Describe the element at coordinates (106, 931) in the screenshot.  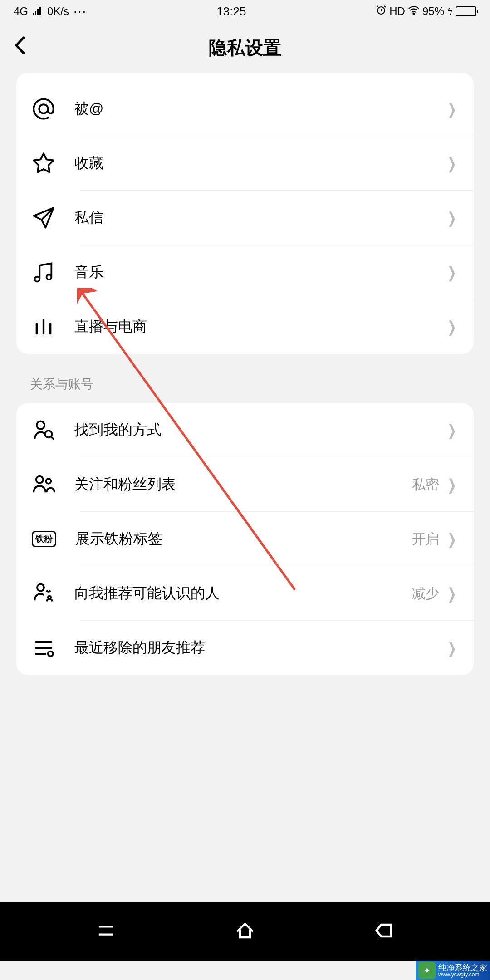
I see `nav-menu-icon` at that location.